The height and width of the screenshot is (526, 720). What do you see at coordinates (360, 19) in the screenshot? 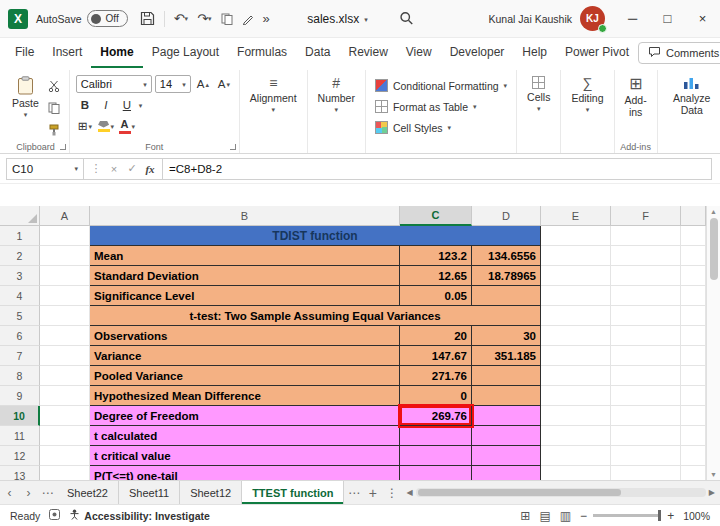
I see `document-title: sales.xlsx ▾` at bounding box center [360, 19].